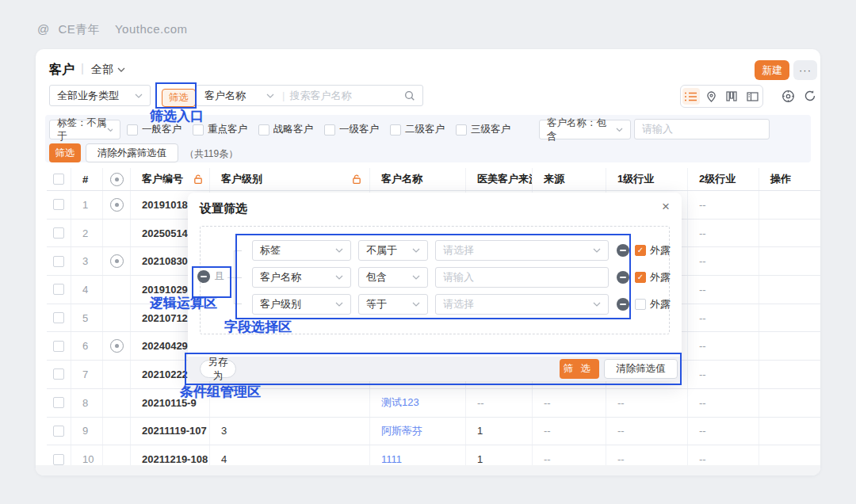 The width and height of the screenshot is (856, 504). What do you see at coordinates (702, 129) in the screenshot?
I see `name-filter-input: 请输入` at bounding box center [702, 129].